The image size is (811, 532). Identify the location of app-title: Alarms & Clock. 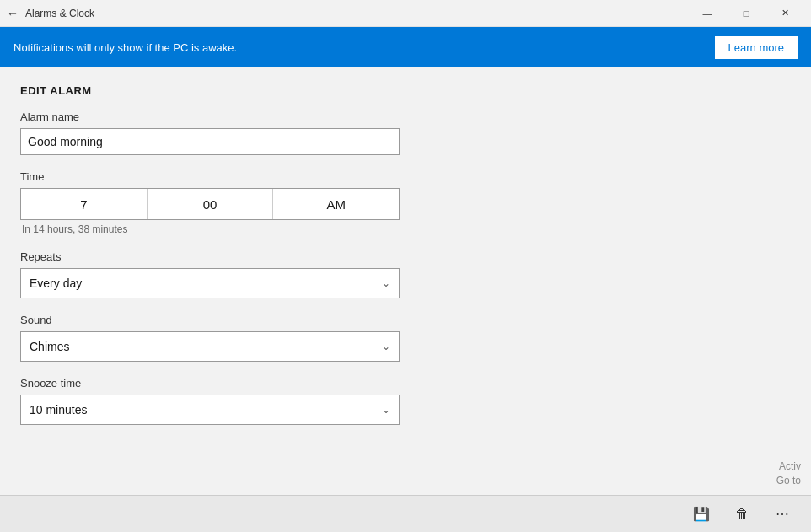
(60, 13).